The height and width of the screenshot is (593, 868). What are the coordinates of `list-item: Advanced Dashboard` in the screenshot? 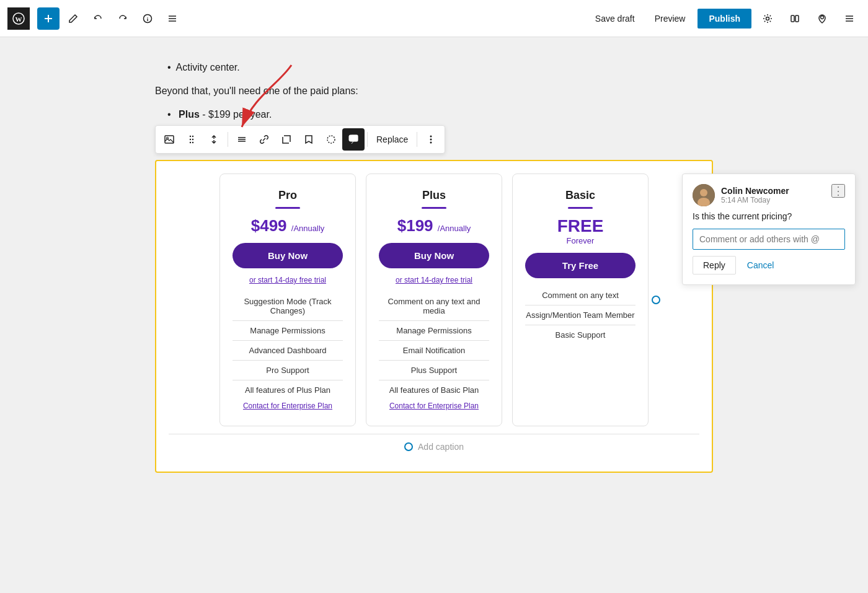 It's located at (288, 351).